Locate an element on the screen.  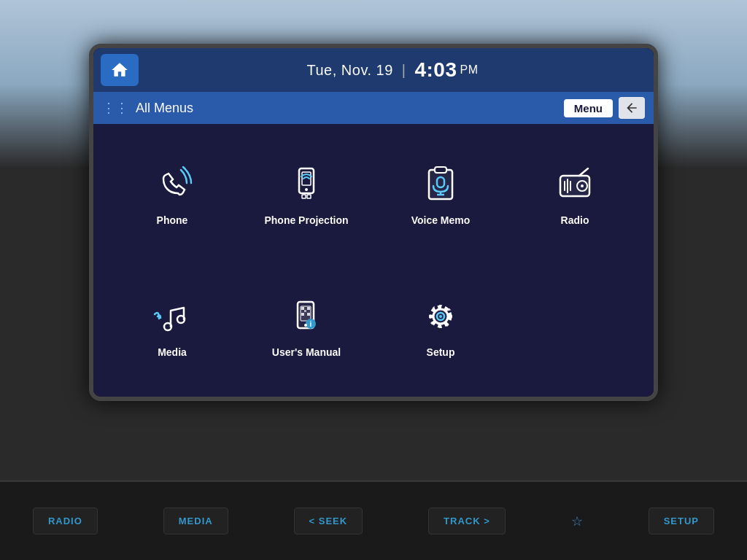
menu-item-phone: Phone is located at coordinates (172, 194).